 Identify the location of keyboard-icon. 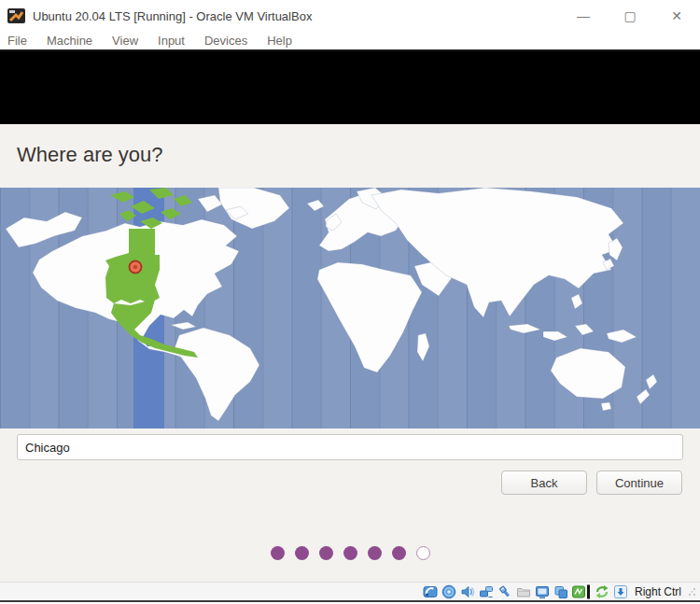
(622, 592).